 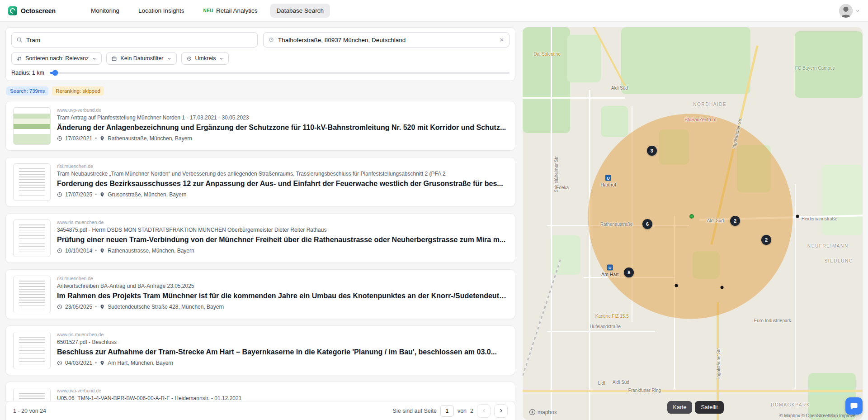 I want to click on result-card: www.ris-muenchen.de 6501527.pdf - Beschl…, so click(x=260, y=350).